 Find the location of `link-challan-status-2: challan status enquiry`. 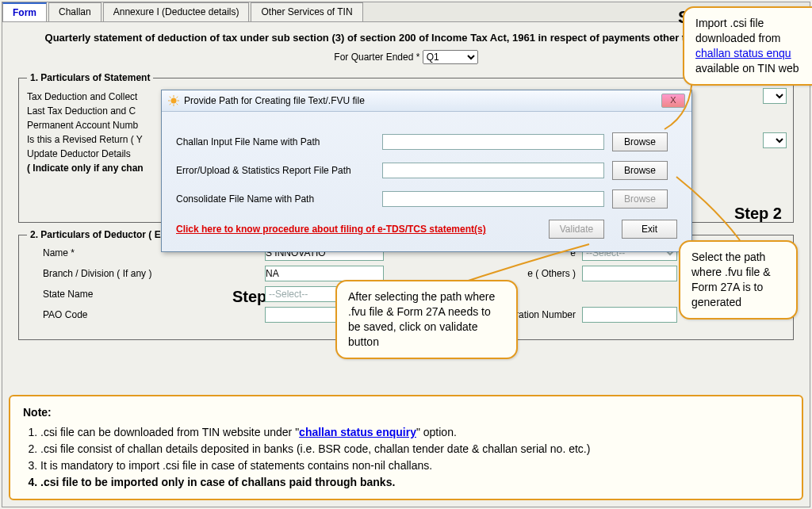

link-challan-status-2: challan status enquiry is located at coordinates (358, 432).